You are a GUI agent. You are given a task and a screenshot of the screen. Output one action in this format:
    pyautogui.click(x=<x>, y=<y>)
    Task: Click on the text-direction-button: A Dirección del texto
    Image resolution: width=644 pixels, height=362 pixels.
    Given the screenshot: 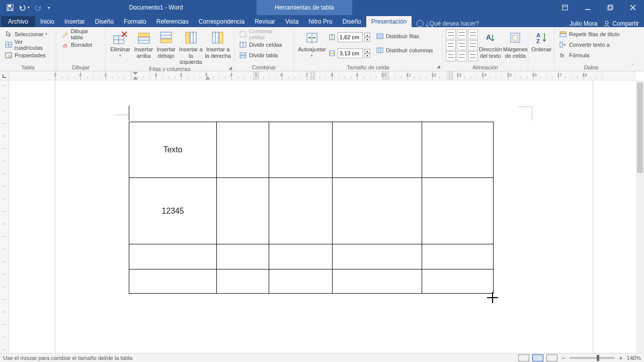 What is the action you would take?
    pyautogui.click(x=491, y=44)
    